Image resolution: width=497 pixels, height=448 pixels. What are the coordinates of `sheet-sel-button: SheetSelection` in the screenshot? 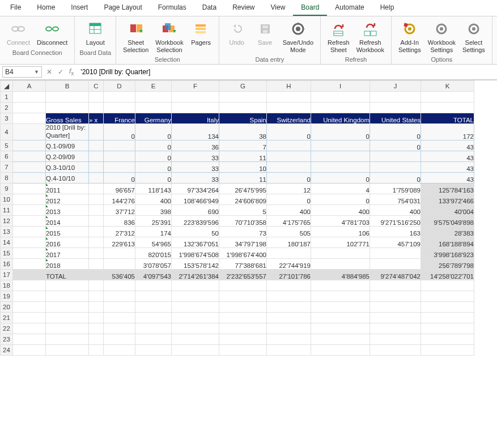 It's located at (136, 36).